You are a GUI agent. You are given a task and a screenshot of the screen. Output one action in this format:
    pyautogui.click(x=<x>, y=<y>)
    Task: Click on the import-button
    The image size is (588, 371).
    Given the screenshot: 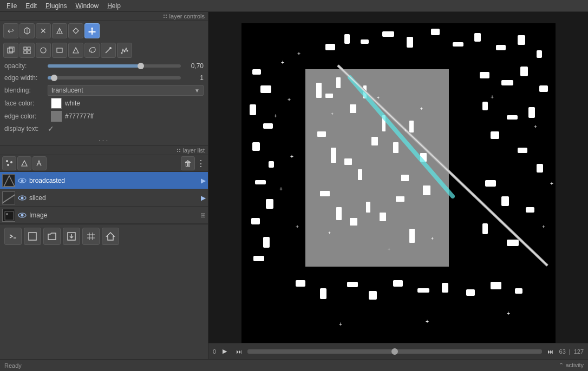 What is the action you would take?
    pyautogui.click(x=71, y=236)
    